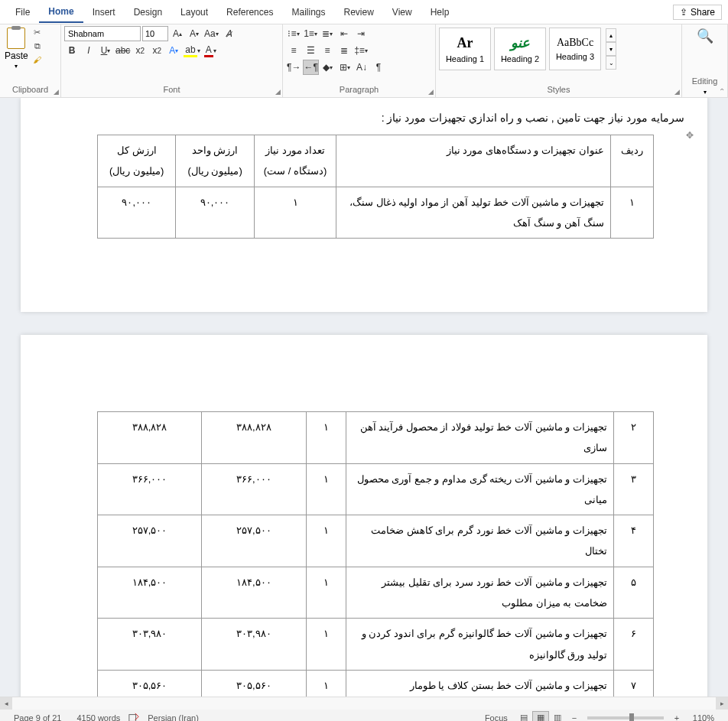 This screenshot has height=721, width=728. Describe the element at coordinates (344, 50) in the screenshot. I see `justify-button: ≣` at that location.